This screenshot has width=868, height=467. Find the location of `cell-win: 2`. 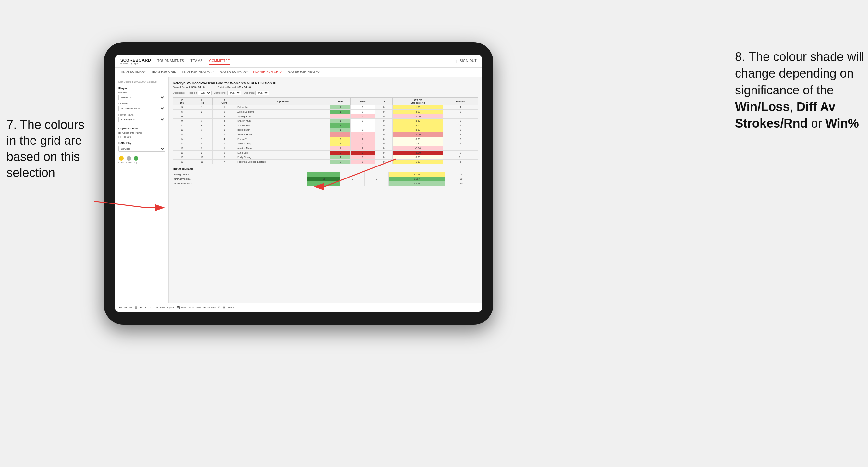

cell-win: 2 is located at coordinates (340, 162).